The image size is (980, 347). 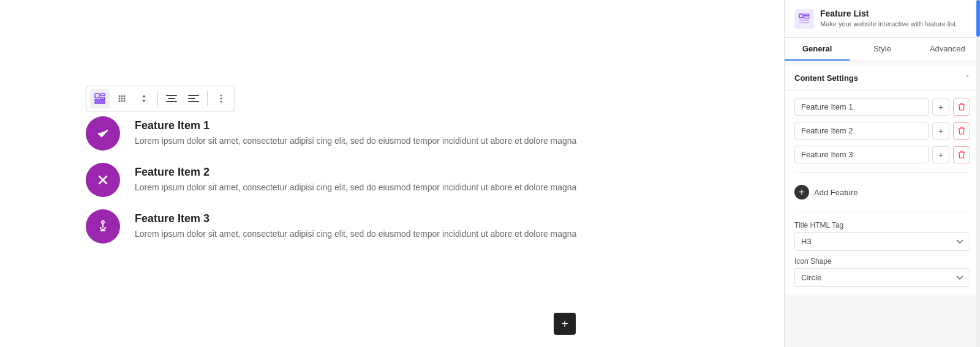 I want to click on add-feature-label: Add Feature, so click(x=836, y=192).